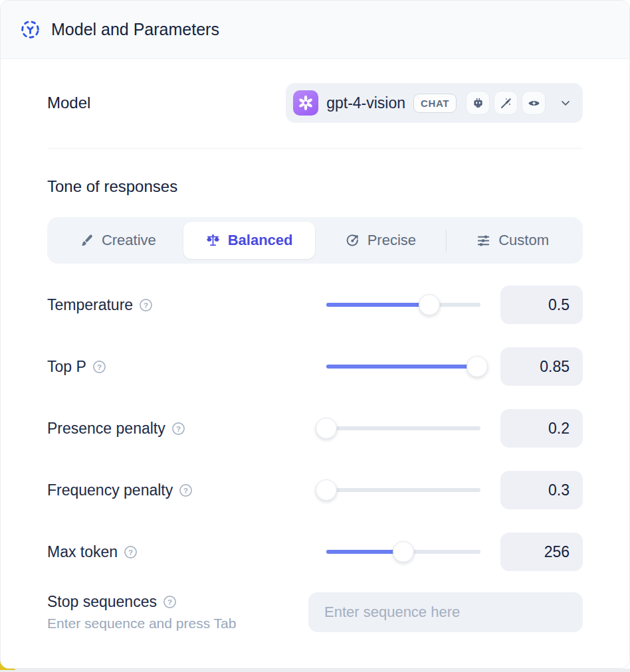 Image resolution: width=630 pixels, height=672 pixels. What do you see at coordinates (566, 103) in the screenshot?
I see `chevron-down-icon` at bounding box center [566, 103].